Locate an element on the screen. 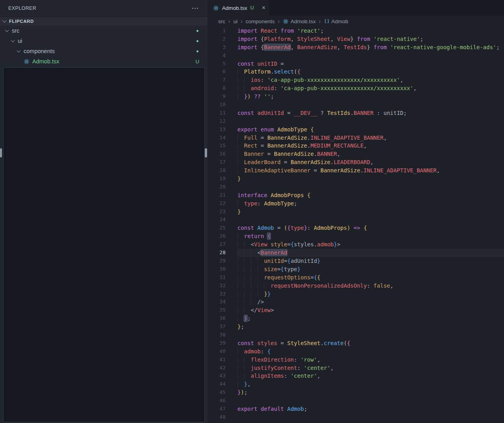 Image resolution: width=504 pixels, height=423 pixels. code-line: import {BannerAd, BannerAdSize, TestIds}… is located at coordinates (371, 47).